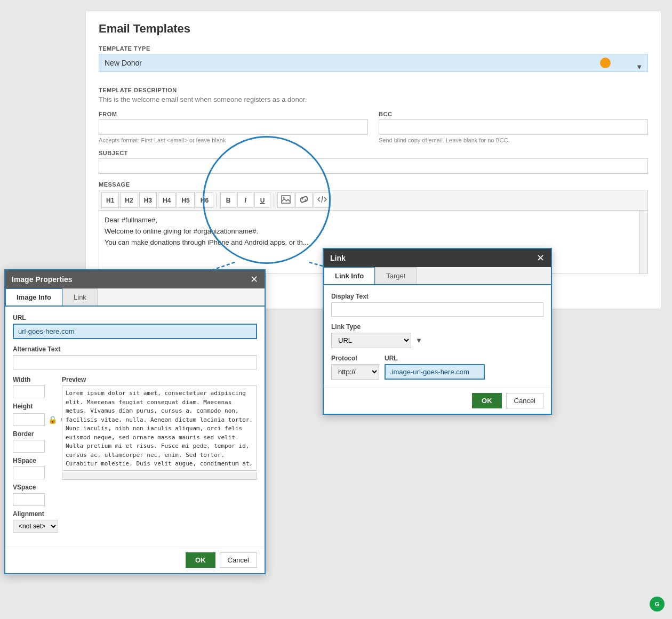  I want to click on subject-label: SUBJECT, so click(373, 153).